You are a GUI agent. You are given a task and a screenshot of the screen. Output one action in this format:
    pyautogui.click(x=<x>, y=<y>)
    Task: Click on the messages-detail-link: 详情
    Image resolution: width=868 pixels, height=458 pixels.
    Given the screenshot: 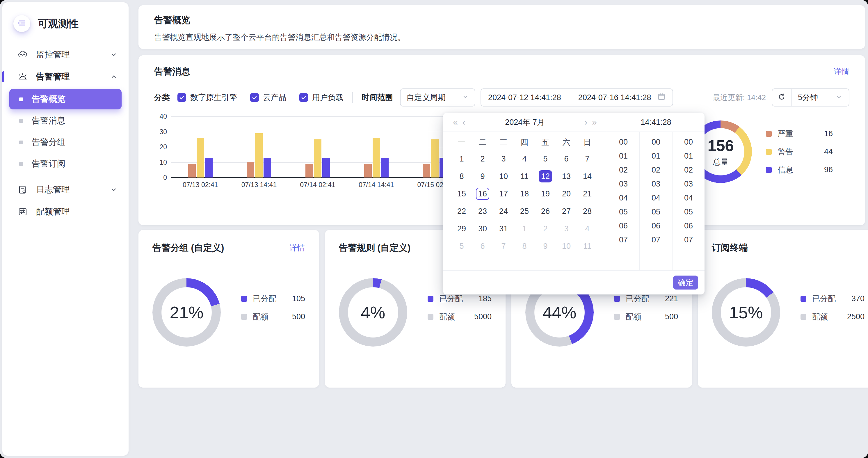 What is the action you would take?
    pyautogui.click(x=842, y=71)
    